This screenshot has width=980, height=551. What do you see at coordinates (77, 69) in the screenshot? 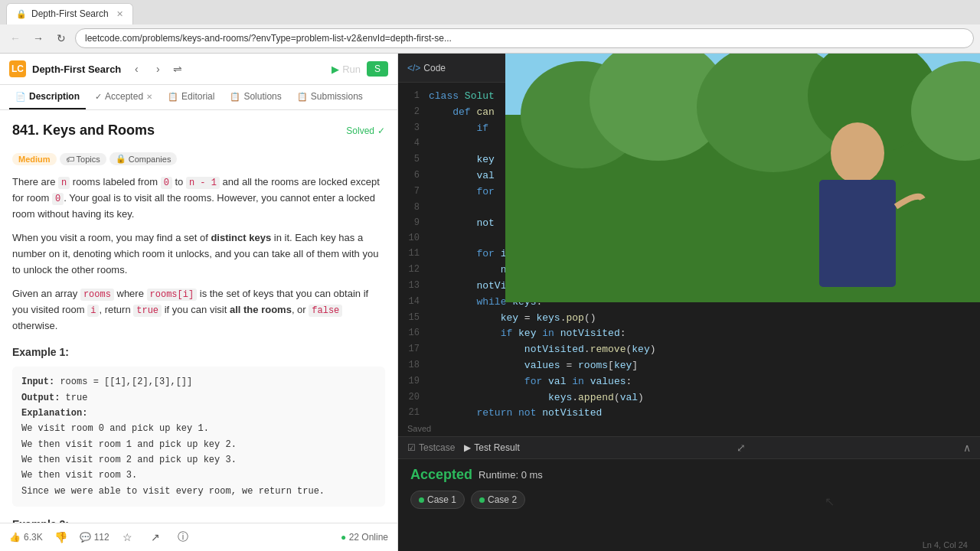
I see `lc-title: Depth-First Search` at bounding box center [77, 69].